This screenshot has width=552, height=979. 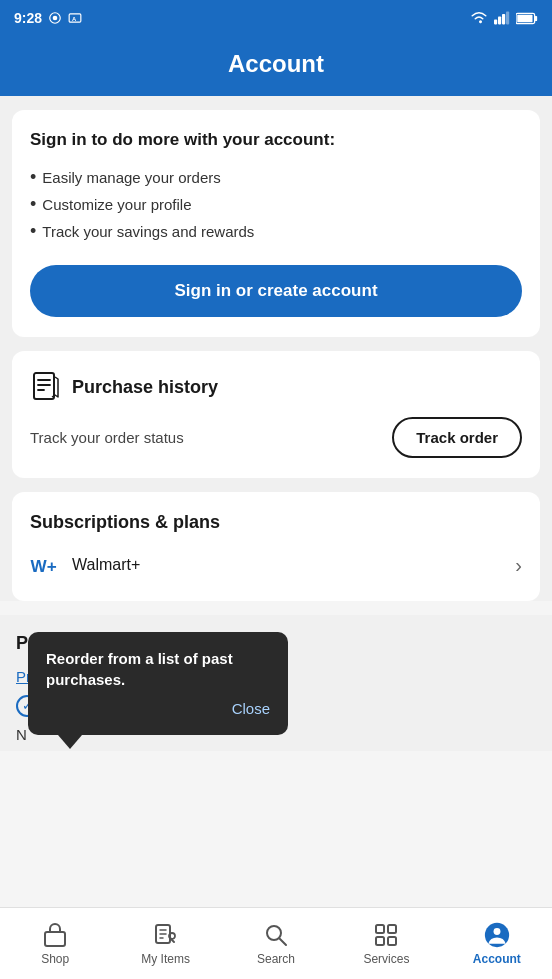 What do you see at coordinates (55, 18) in the screenshot?
I see `location-icon` at bounding box center [55, 18].